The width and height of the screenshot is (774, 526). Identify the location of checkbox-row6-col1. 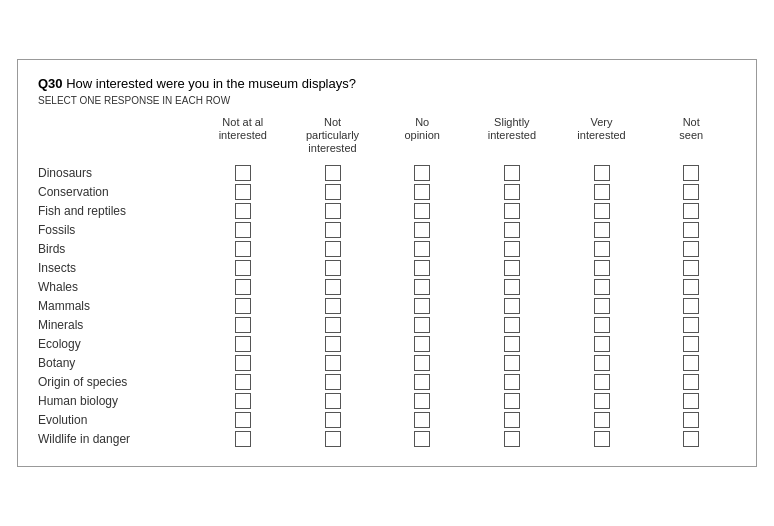
(333, 287).